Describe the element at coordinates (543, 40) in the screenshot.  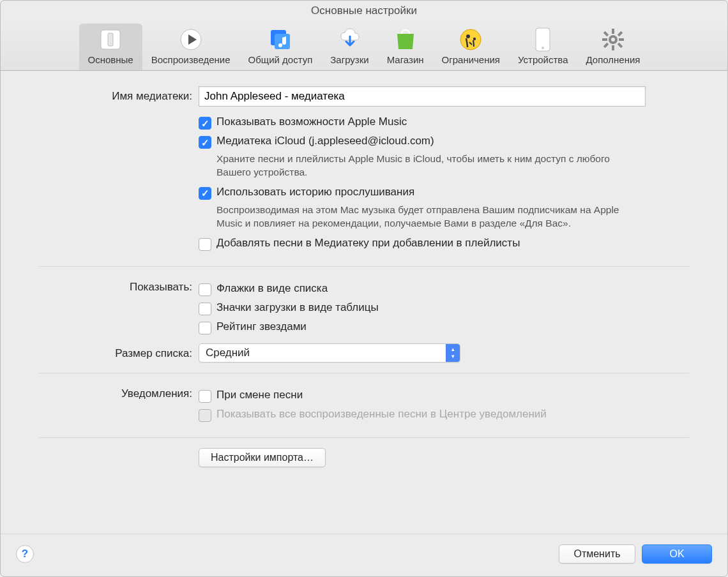
I see `device-icon` at that location.